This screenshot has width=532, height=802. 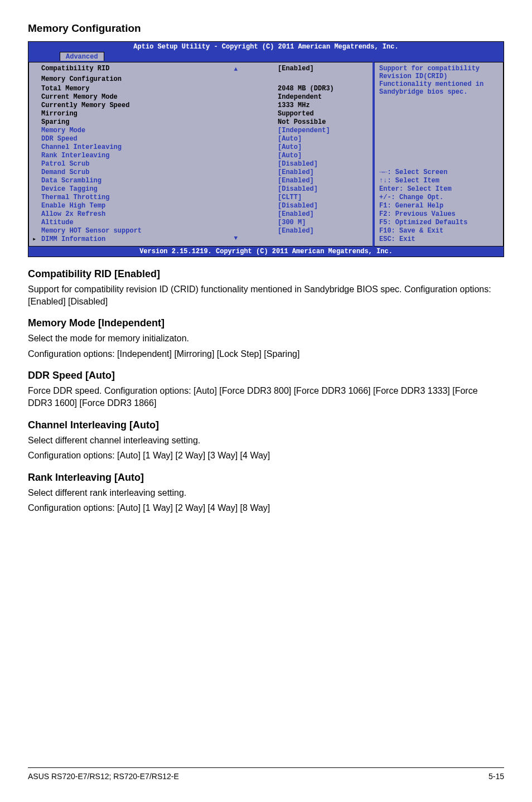 What do you see at coordinates (159, 123) in the screenshot?
I see `bios-label: Sparing` at bounding box center [159, 123].